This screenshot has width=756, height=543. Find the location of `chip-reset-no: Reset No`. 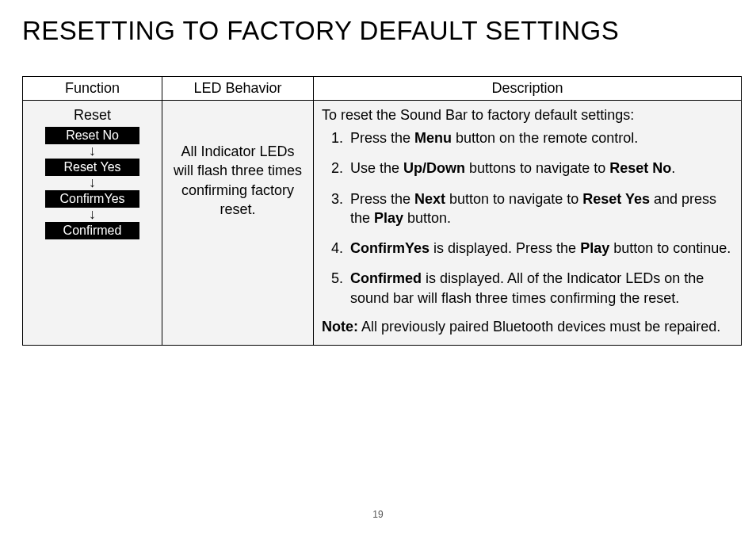

chip-reset-no: Reset No is located at coordinates (92, 136).